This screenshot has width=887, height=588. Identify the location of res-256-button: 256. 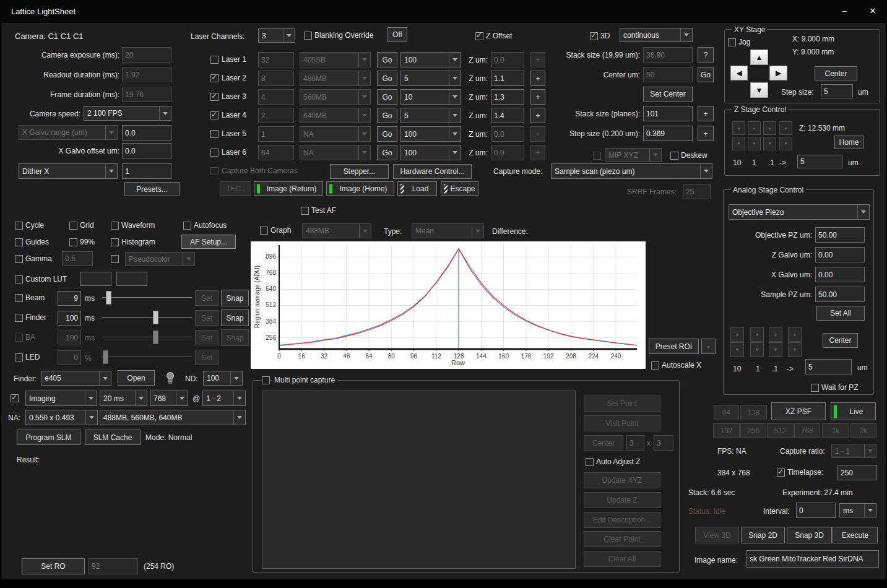
(753, 431).